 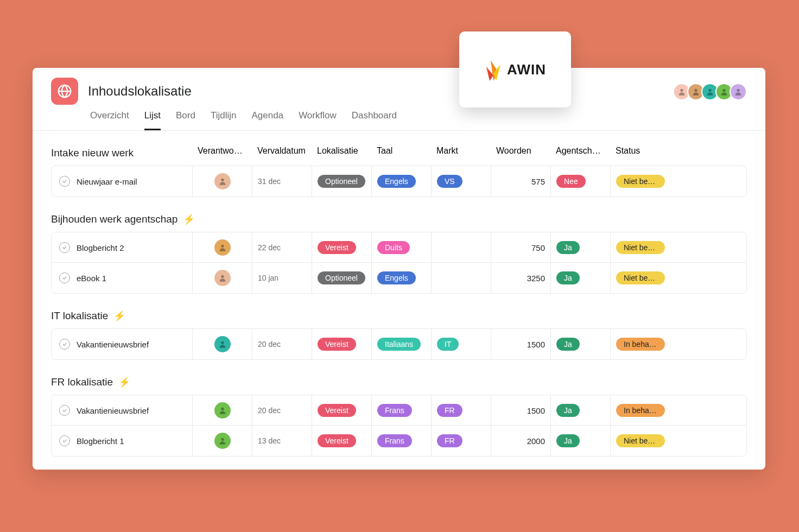 I want to click on markt-cell: IT, so click(x=461, y=344).